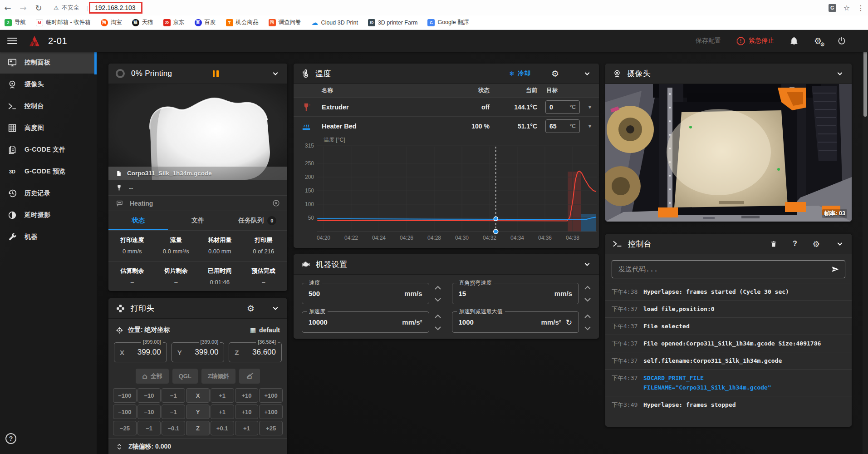  What do you see at coordinates (840, 74) in the screenshot?
I see `webcam-collapse-icon` at bounding box center [840, 74].